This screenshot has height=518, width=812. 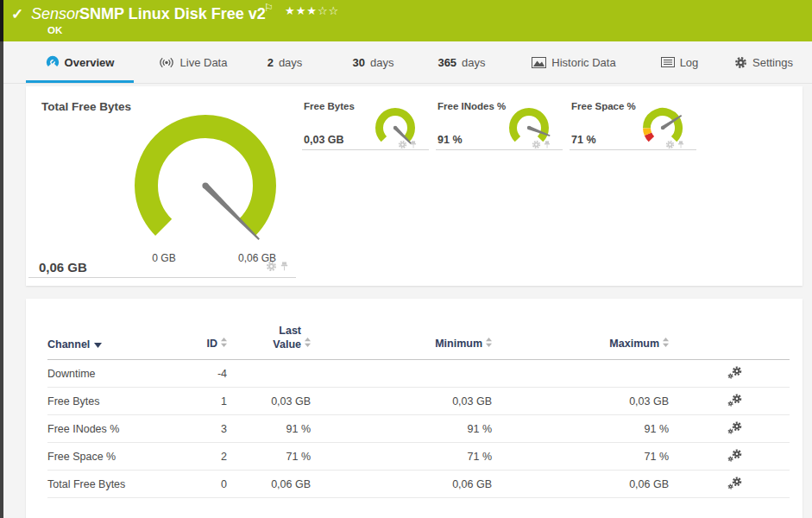 What do you see at coordinates (162, 186) in the screenshot?
I see `gauge-cell-total-free-bytes: Total Free Bytes 0 GB 0,06 GB 0,06 GB` at bounding box center [162, 186].